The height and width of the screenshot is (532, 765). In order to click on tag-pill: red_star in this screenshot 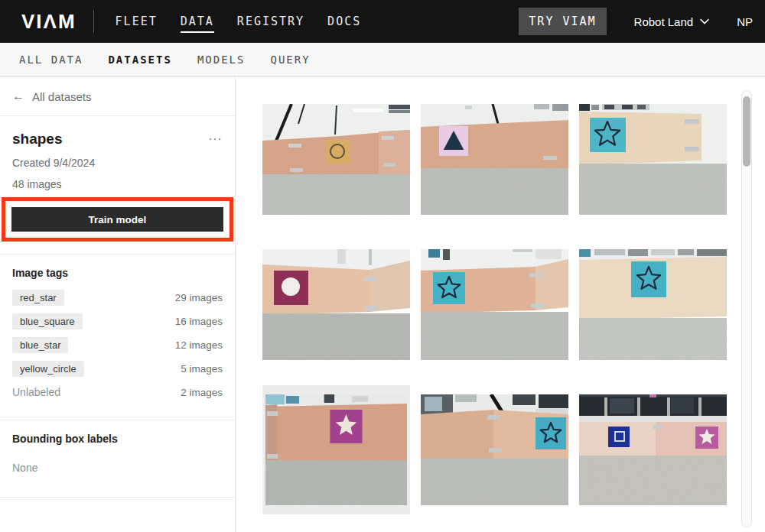, I will do `click(38, 298)`.